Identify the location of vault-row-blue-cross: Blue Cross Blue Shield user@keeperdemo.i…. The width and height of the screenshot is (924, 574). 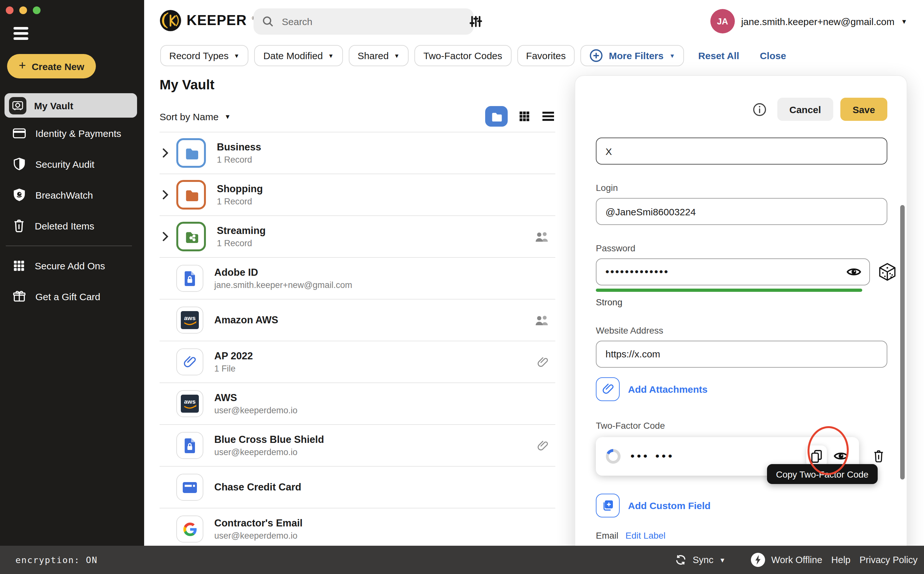
(358, 446).